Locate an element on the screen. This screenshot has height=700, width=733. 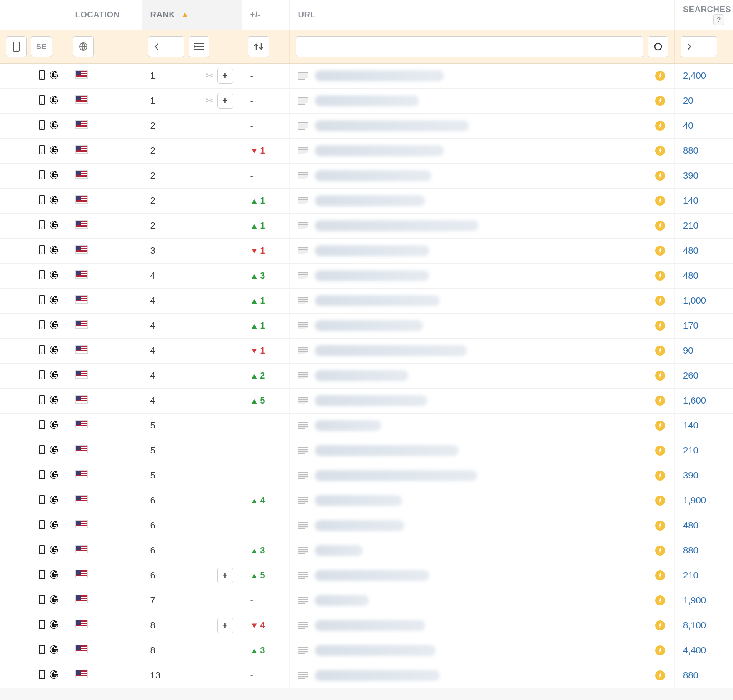
searches-cell: 8,100 is located at coordinates (704, 625).